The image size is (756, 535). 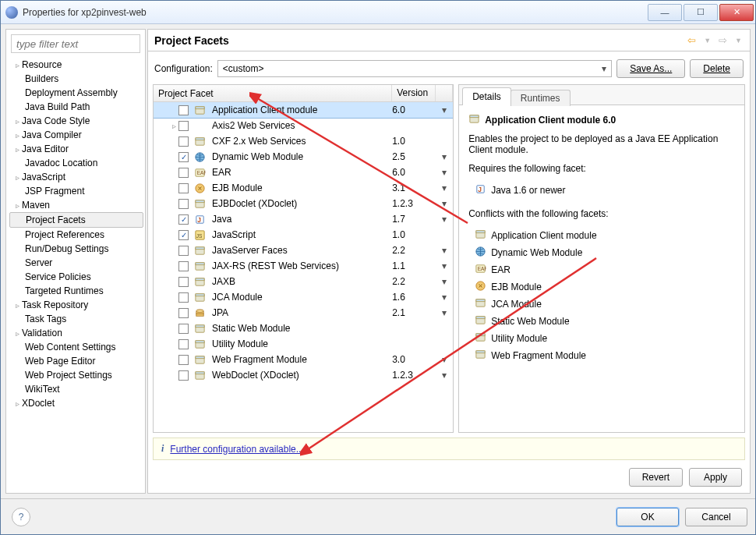 What do you see at coordinates (665, 12) in the screenshot?
I see `minimize-button: —` at bounding box center [665, 12].